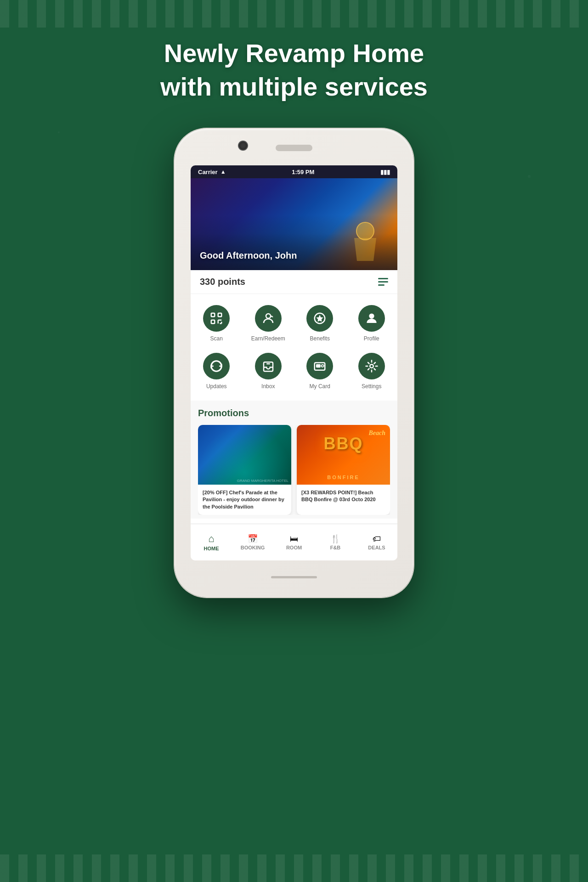  Describe the element at coordinates (294, 579) in the screenshot. I see `phone-bottom` at that location.